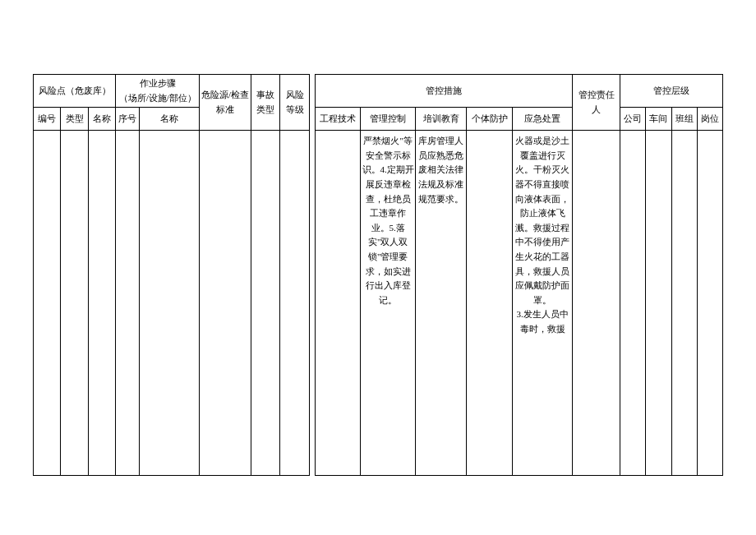  What do you see at coordinates (169, 119) in the screenshot?
I see `header-step-name: 名称` at bounding box center [169, 119].